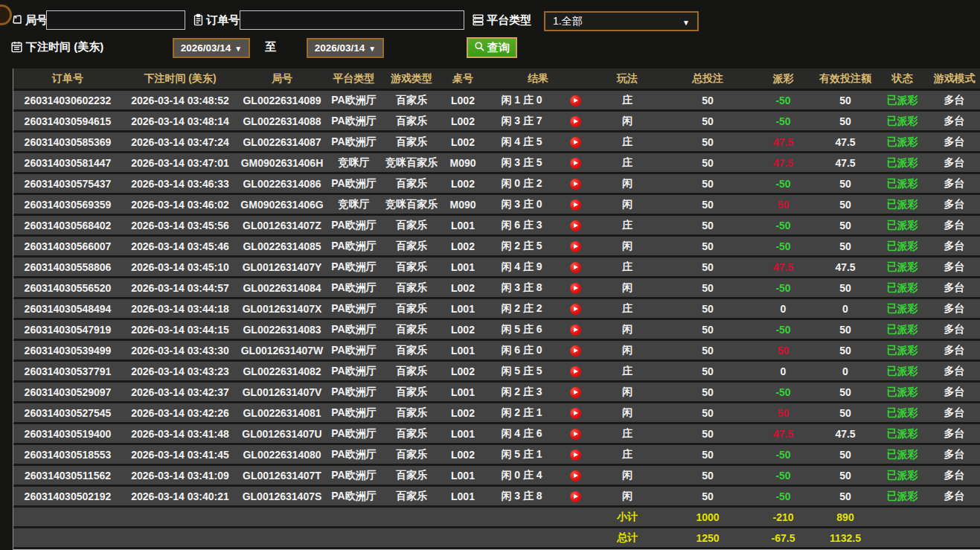  What do you see at coordinates (463, 434) in the screenshot?
I see `cell-table-no: L001` at bounding box center [463, 434].